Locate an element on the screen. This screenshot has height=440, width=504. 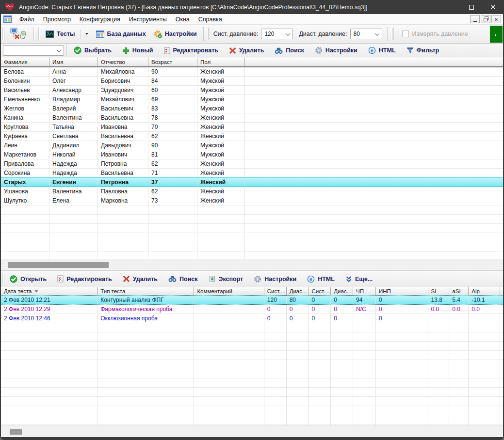
toolbar-separator is located at coordinates (204, 34).